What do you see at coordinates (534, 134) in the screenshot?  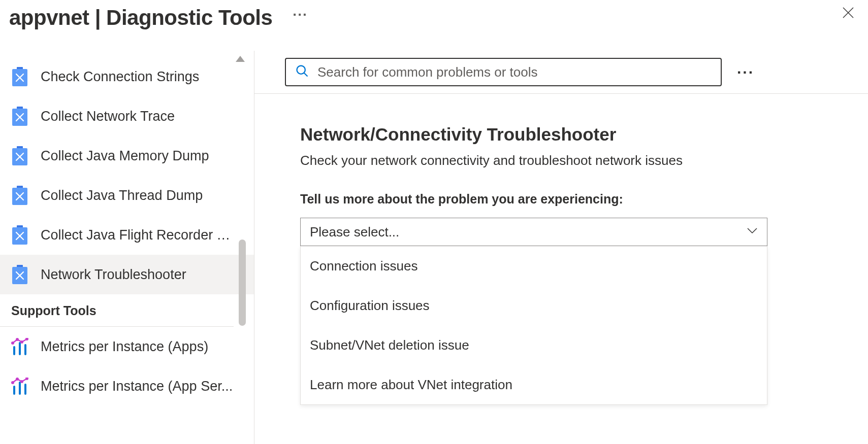 I see `content-title: Network/Connectivity Troubleshooter` at bounding box center [534, 134].